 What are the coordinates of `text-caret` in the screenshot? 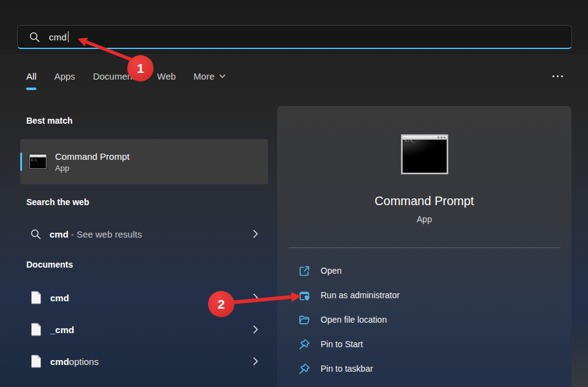 It's located at (69, 37).